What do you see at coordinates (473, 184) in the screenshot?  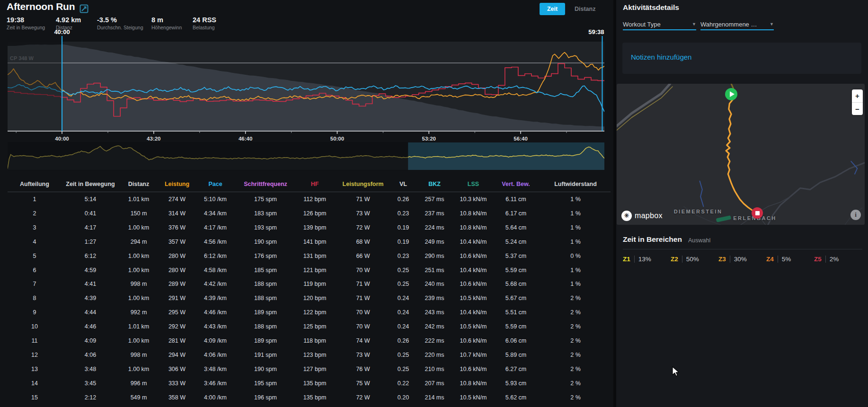 I see `column-header: LSS` at bounding box center [473, 184].